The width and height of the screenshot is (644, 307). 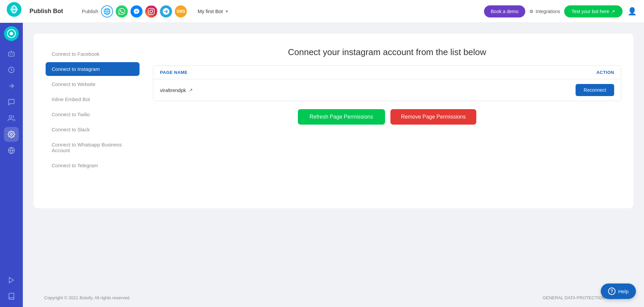 What do you see at coordinates (387, 83) in the screenshot?
I see `permissions-table: PAGE NAME ACTION viraltrendpk ↗ Reconnec…` at bounding box center [387, 83].